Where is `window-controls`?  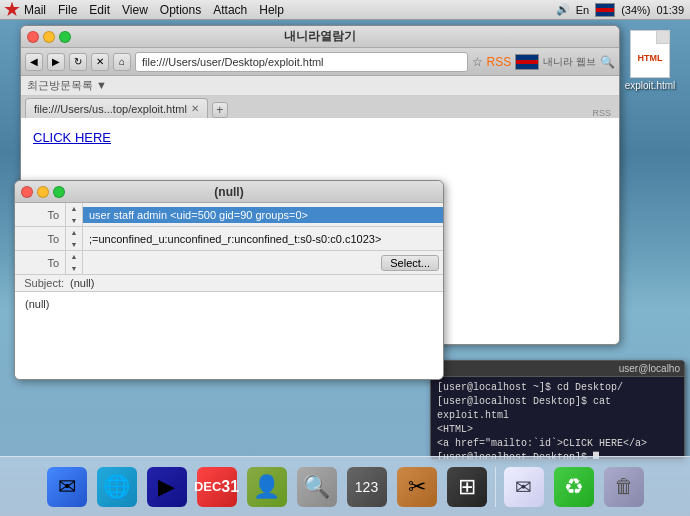
window-controls is located at coordinates (49, 37).